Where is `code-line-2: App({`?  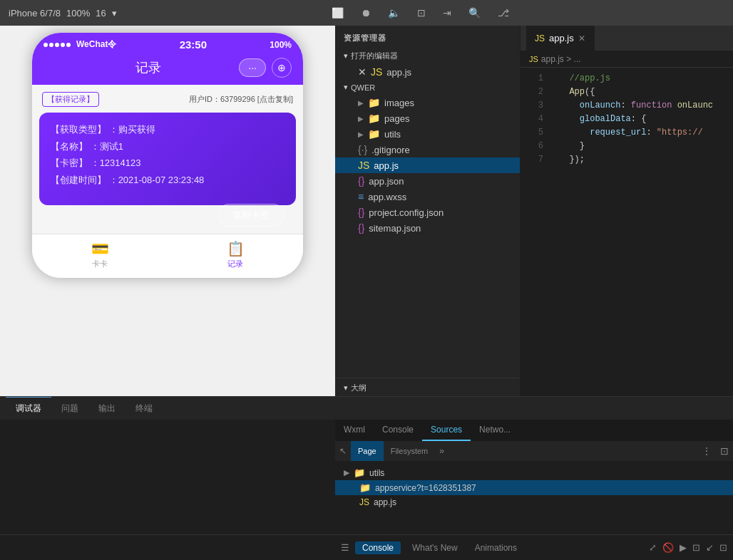
code-line-2: App({ is located at coordinates (642, 94).